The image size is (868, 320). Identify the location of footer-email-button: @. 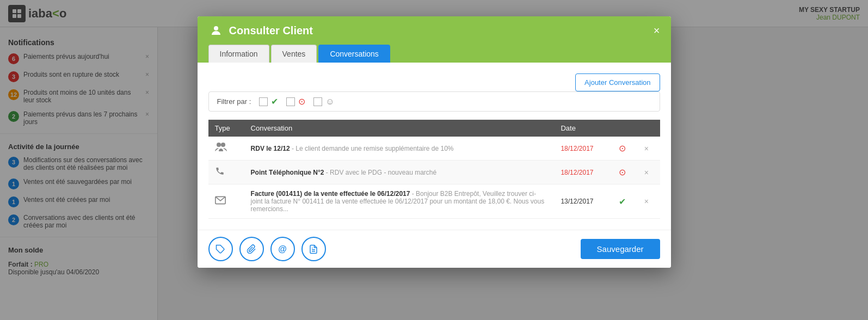
(283, 249).